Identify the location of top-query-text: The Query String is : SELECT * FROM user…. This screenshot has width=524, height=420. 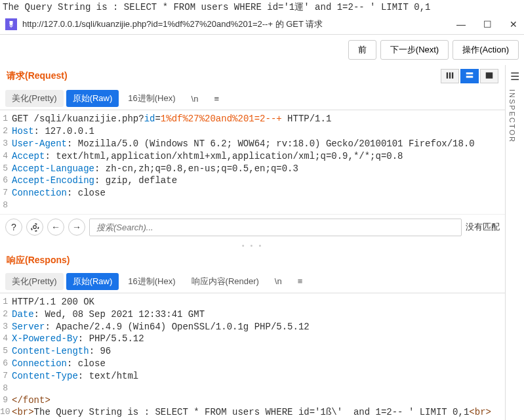
(262, 7).